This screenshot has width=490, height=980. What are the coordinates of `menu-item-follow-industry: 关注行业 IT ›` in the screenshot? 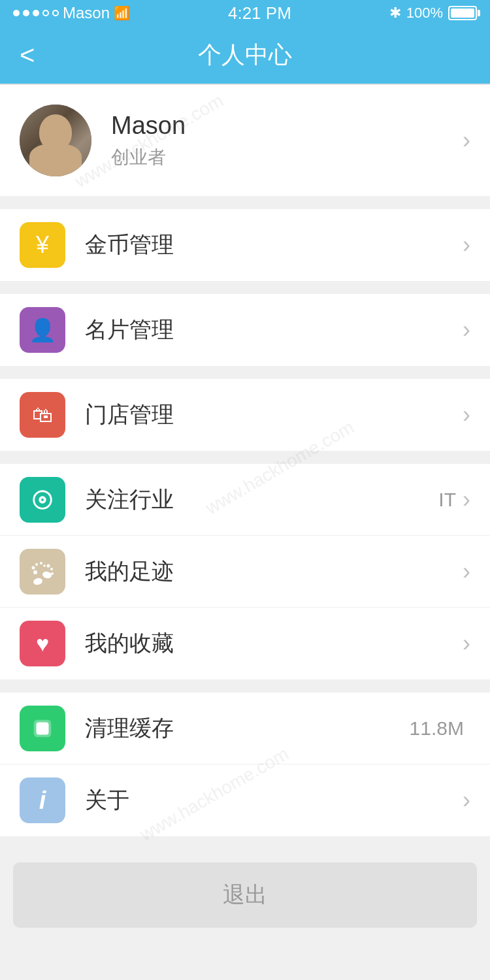 It's located at (245, 500).